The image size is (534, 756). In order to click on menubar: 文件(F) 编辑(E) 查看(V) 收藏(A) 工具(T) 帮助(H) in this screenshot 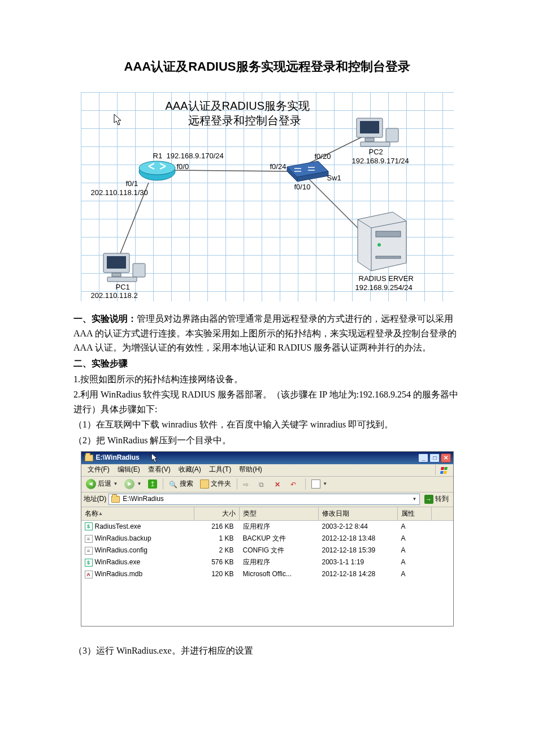, I will do `click(267, 470)`.